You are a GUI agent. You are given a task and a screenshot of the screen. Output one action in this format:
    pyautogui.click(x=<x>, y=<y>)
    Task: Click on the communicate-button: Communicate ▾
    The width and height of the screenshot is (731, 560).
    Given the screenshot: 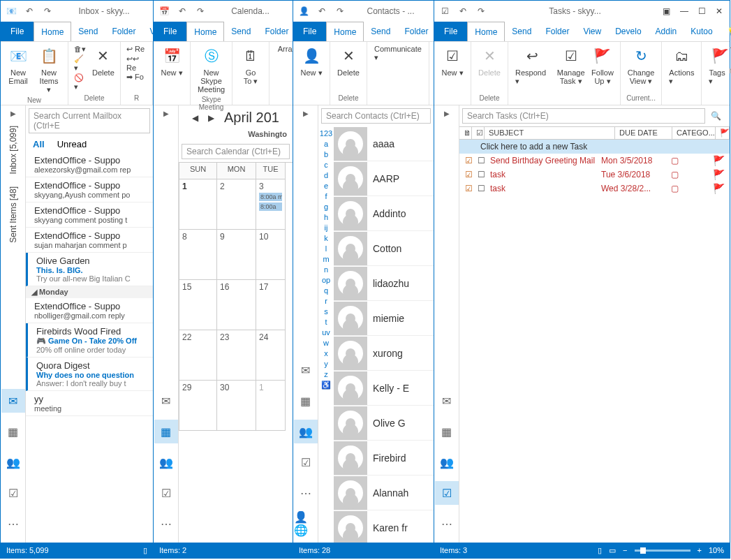 What is the action you would take?
    pyautogui.click(x=398, y=68)
    